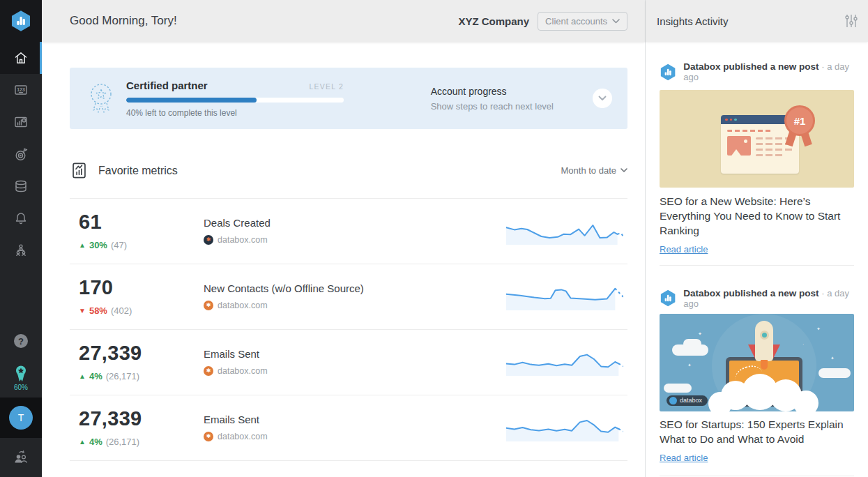 The height and width of the screenshot is (477, 868). I want to click on level-progress-bar, so click(235, 100).